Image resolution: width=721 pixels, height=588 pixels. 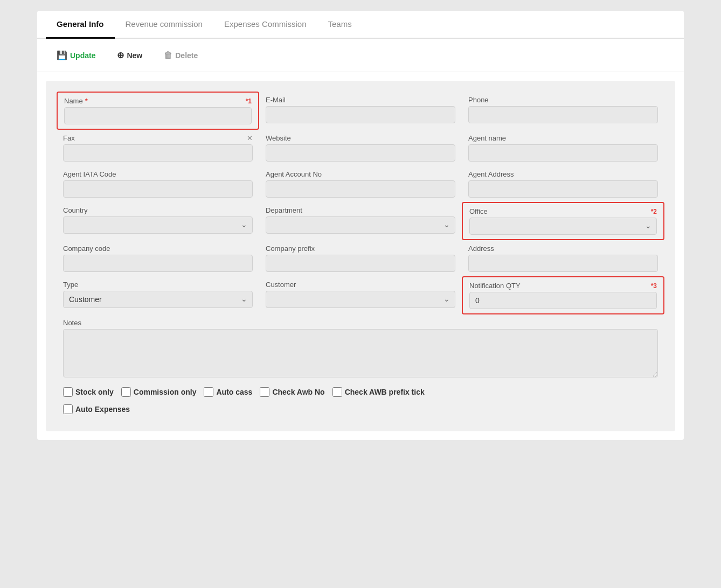 What do you see at coordinates (360, 299) in the screenshot?
I see `customer-select-wrapper` at bounding box center [360, 299].